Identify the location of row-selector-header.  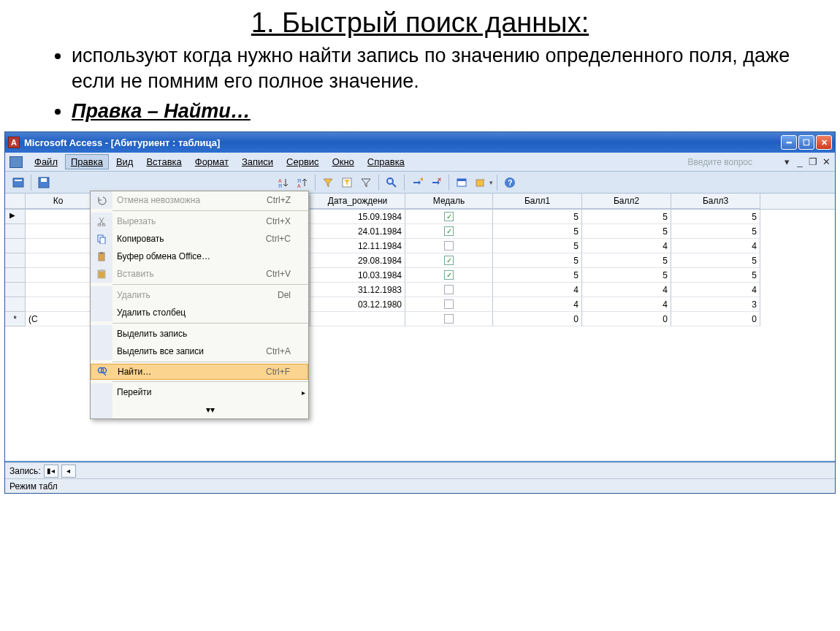
(15, 202).